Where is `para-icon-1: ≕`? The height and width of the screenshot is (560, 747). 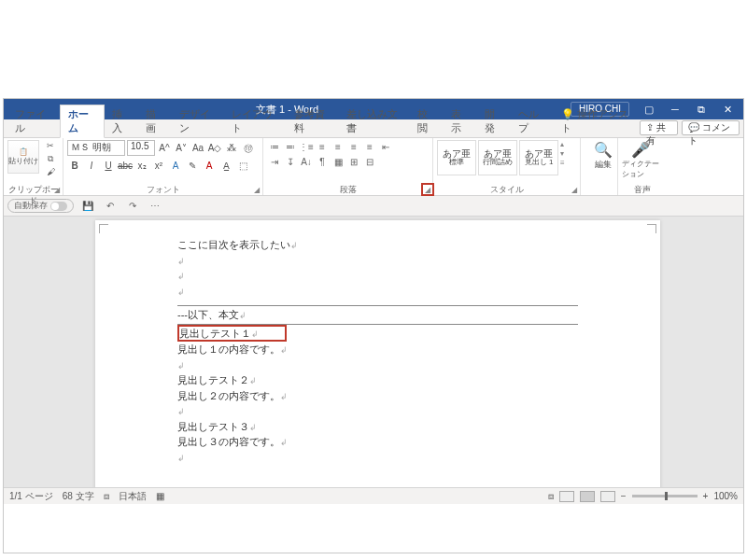 para-icon-1: ≕ is located at coordinates (290, 147).